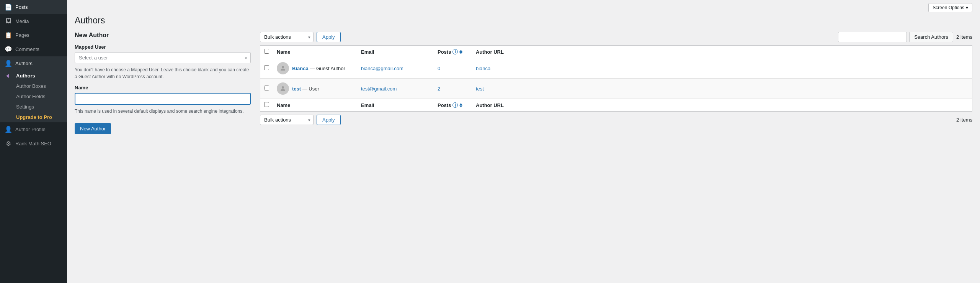 The width and height of the screenshot is (980, 283). Describe the element at coordinates (34, 107) in the screenshot. I see `submenu-item-settings: Settings` at that location.